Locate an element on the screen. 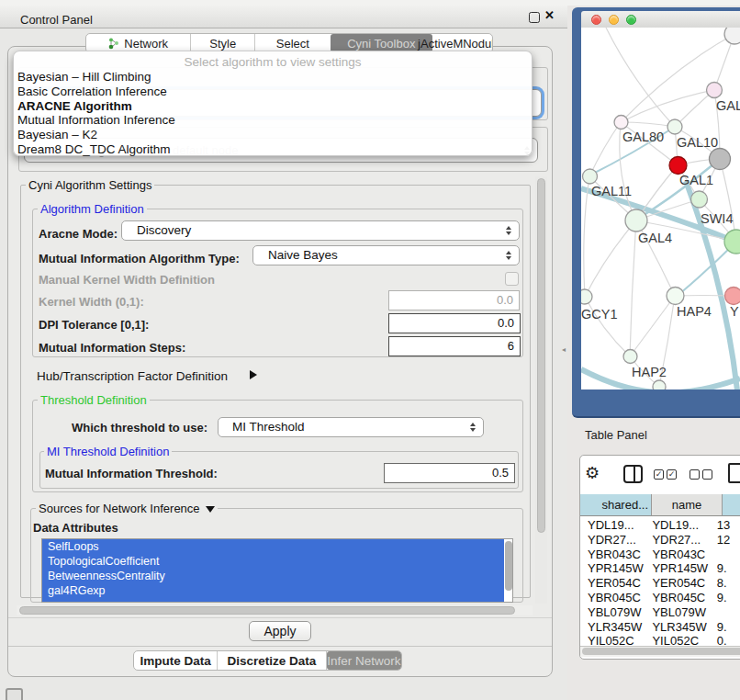 Image resolution: width=740 pixels, height=700 pixels. apply-button: Apply is located at coordinates (280, 631).